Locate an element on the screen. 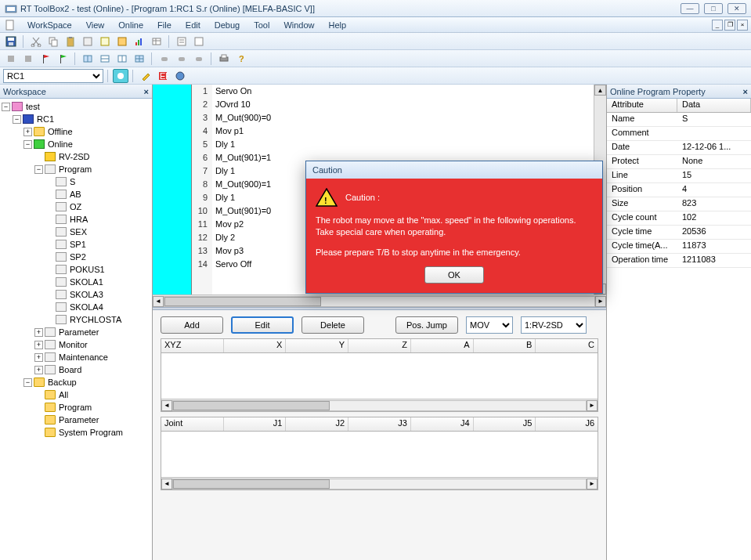  property-close-button: × is located at coordinates (746, 92).